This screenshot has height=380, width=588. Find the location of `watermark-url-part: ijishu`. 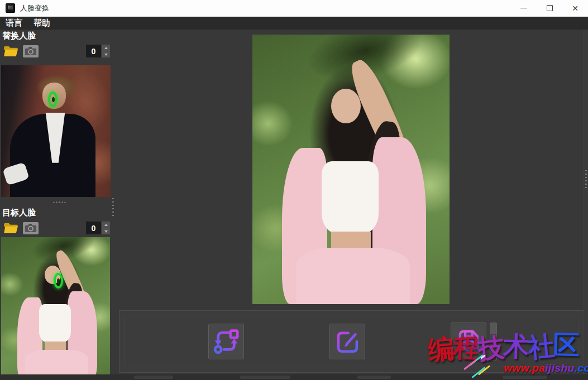

watermark-url-part: ijishu is located at coordinates (560, 368).